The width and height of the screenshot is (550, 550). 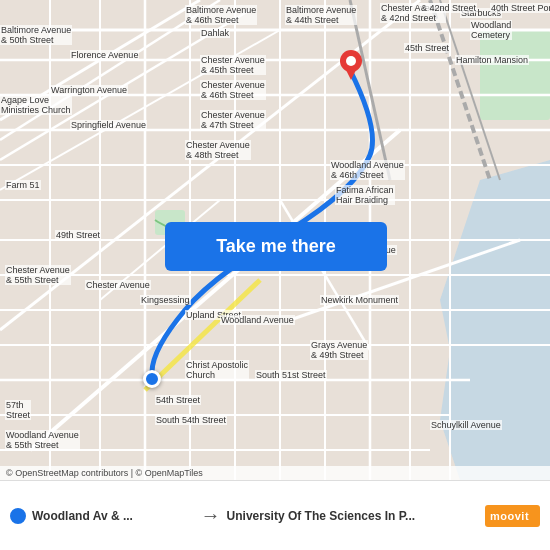 I want to click on grays-49-label: Grays Avenue& 49th Street, so click(x=339, y=350).